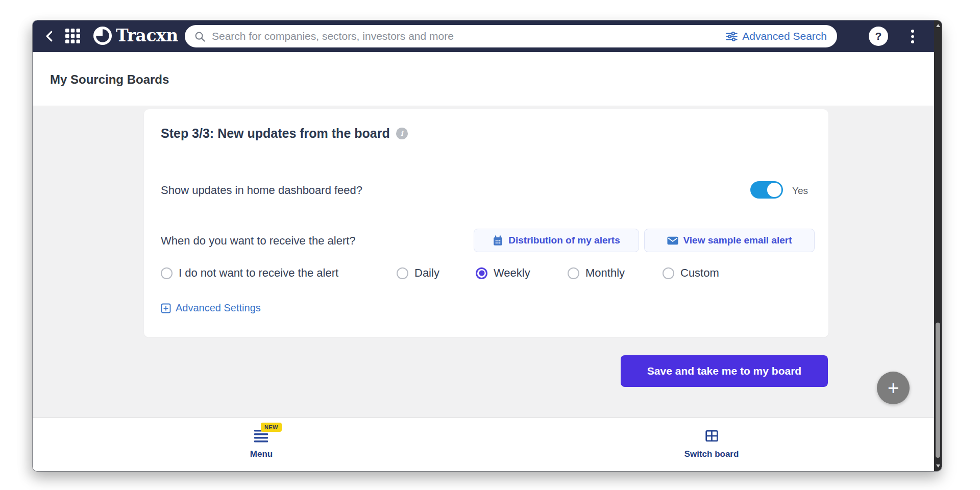 Image resolution: width=980 pixels, height=490 pixels. Describe the element at coordinates (200, 37) in the screenshot. I see `search-icon` at that location.